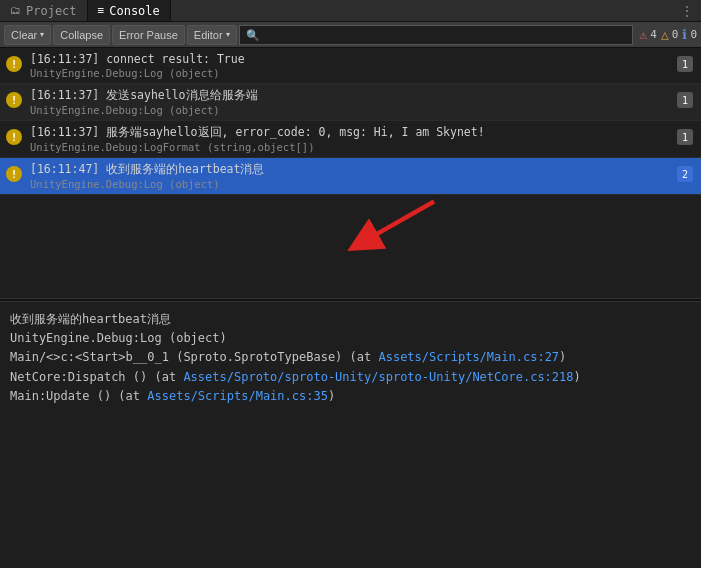 Image resolution: width=701 pixels, height=568 pixels. I want to click on count-badge-4: 2, so click(685, 174).